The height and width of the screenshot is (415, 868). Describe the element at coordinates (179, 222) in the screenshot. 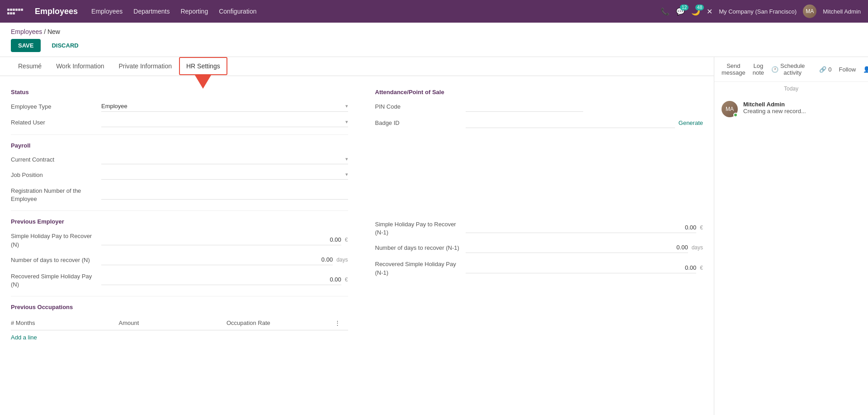

I see `previous-employer-section-label: Previous Employer` at that location.